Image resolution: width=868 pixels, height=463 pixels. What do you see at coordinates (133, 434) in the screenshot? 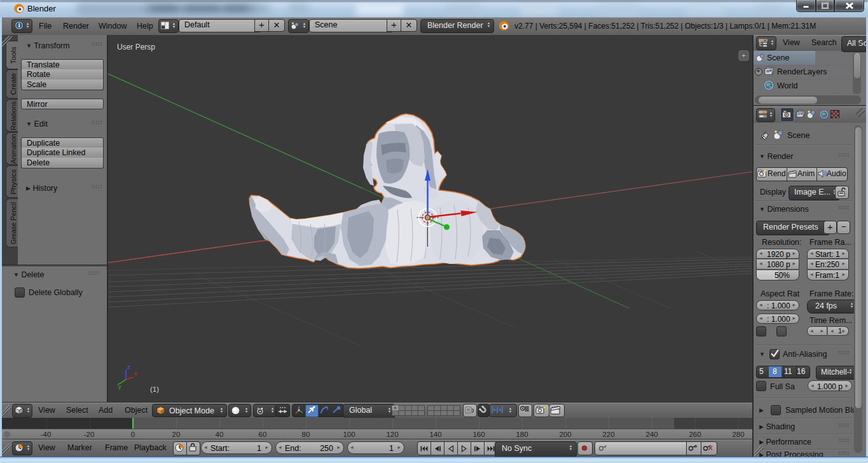
I see `svg-text: 0` at bounding box center [133, 434].